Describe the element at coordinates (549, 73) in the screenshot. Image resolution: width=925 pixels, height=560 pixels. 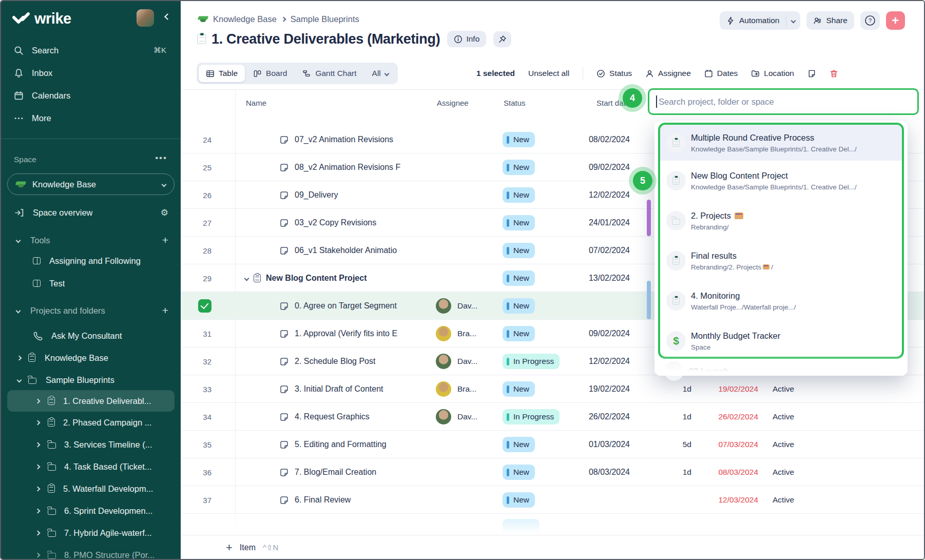
I see `unselect-all-button: Unselect all` at that location.